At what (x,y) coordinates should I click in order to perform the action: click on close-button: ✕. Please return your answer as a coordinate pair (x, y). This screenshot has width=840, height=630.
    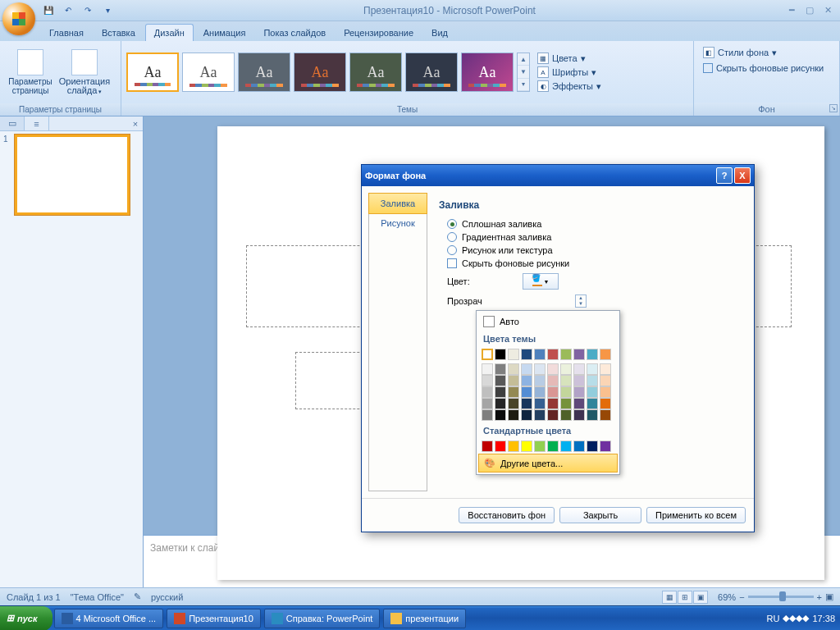
    Looking at the image, I should click on (828, 11).